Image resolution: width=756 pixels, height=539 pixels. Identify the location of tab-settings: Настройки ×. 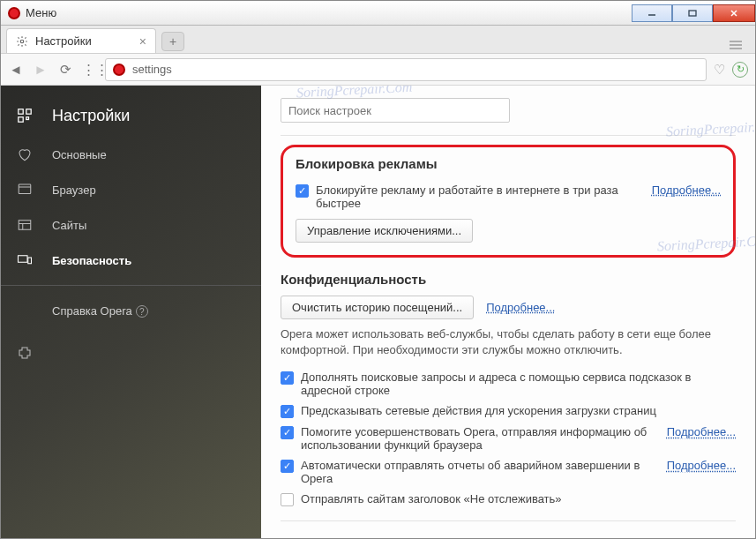
(81, 41).